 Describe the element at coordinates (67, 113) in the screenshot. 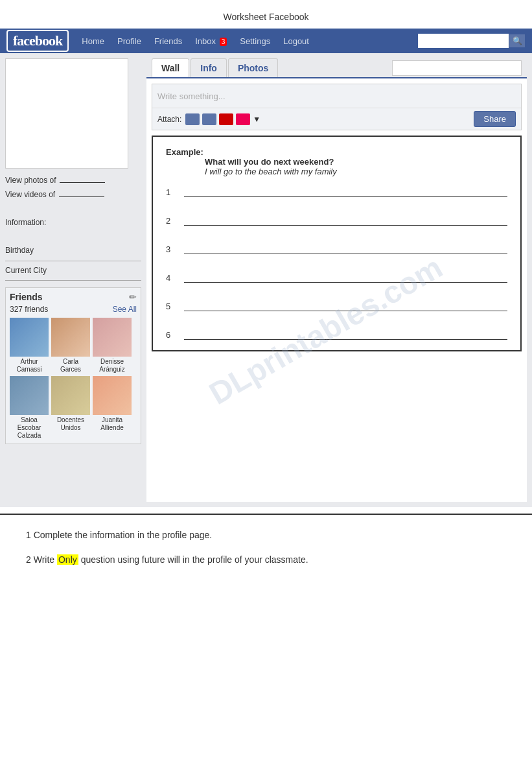

I see `profile-picture` at that location.